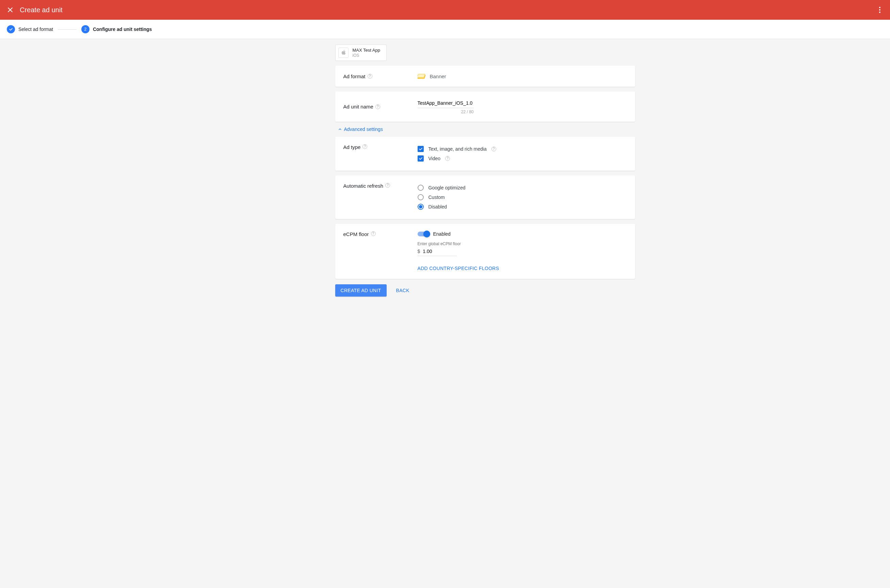  I want to click on card-ad-unit-name: Ad unit name 22 / 80, so click(485, 106).